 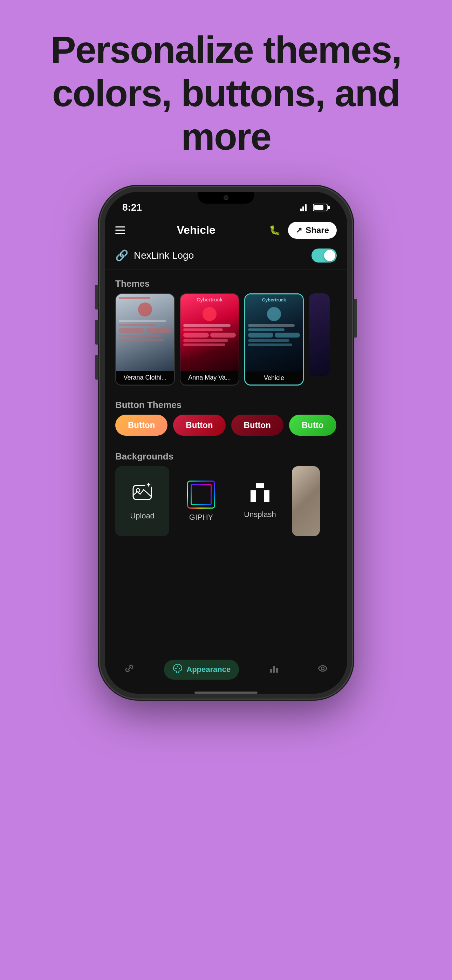 What do you see at coordinates (226, 692) in the screenshot?
I see `home-indicator` at bounding box center [226, 692].